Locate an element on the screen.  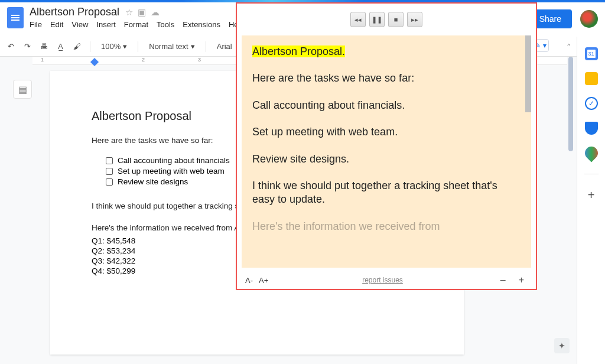
explore-button: ✦ is located at coordinates (562, 346).